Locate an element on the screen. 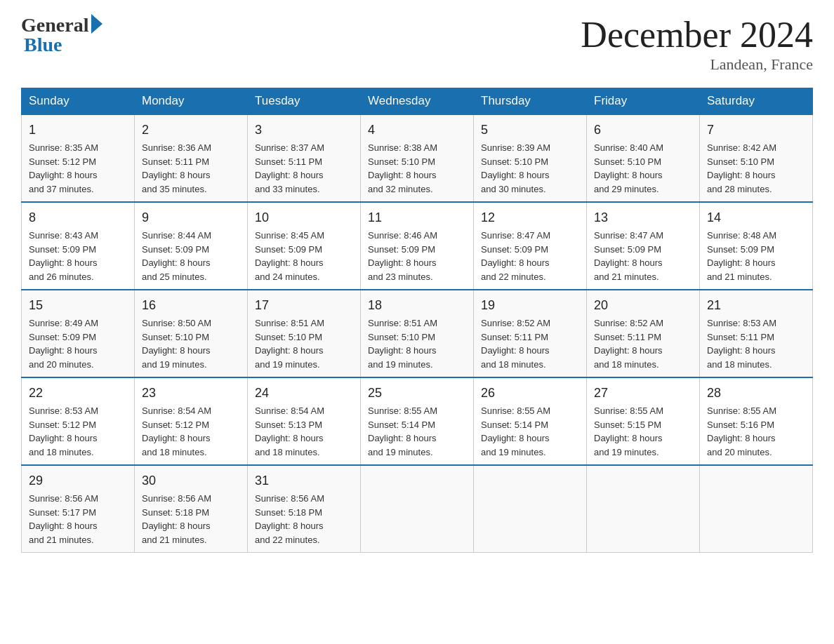 Image resolution: width=834 pixels, height=644 pixels. day-info: Sunrise: 8:39 AMSunset: 5:10 PMDaylight:… is located at coordinates (530, 168).